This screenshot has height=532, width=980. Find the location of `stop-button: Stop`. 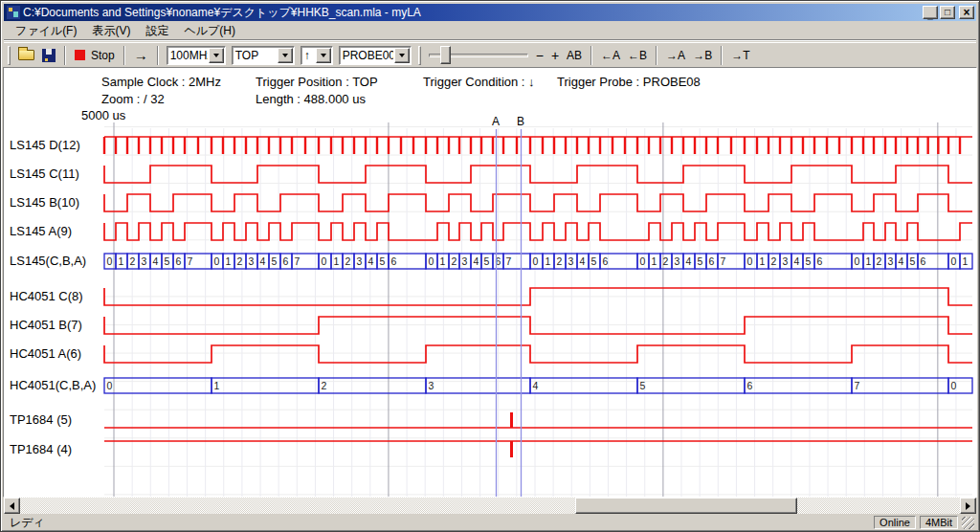

stop-button: Stop is located at coordinates (95, 55).